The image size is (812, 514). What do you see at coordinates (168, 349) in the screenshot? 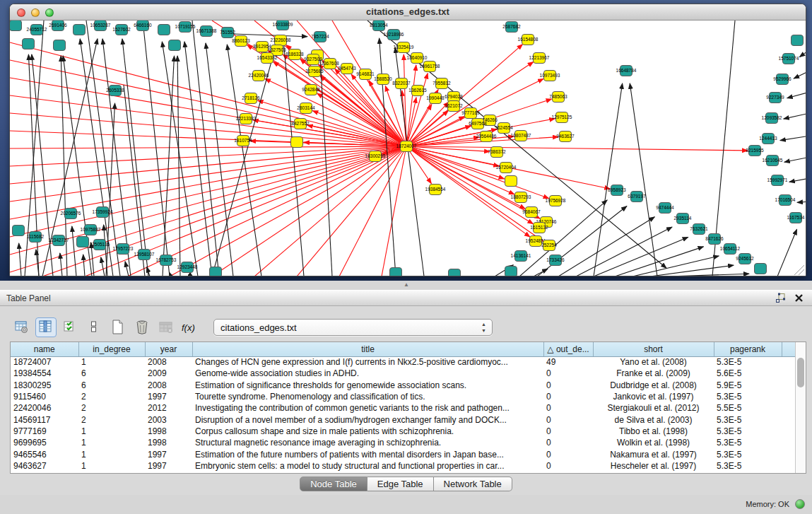
I see `column-header-year: year` at bounding box center [168, 349].